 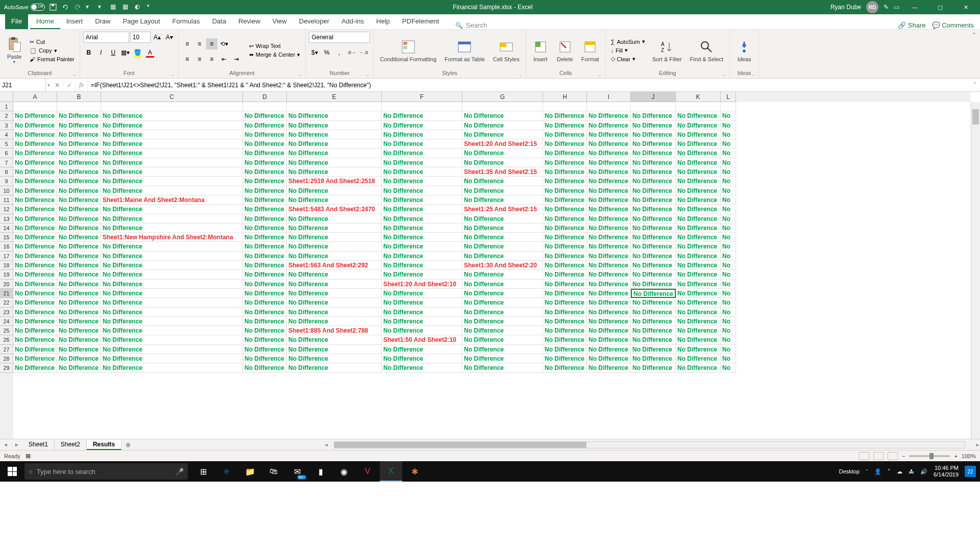 I want to click on cell-I19: No Difference, so click(x=609, y=274).